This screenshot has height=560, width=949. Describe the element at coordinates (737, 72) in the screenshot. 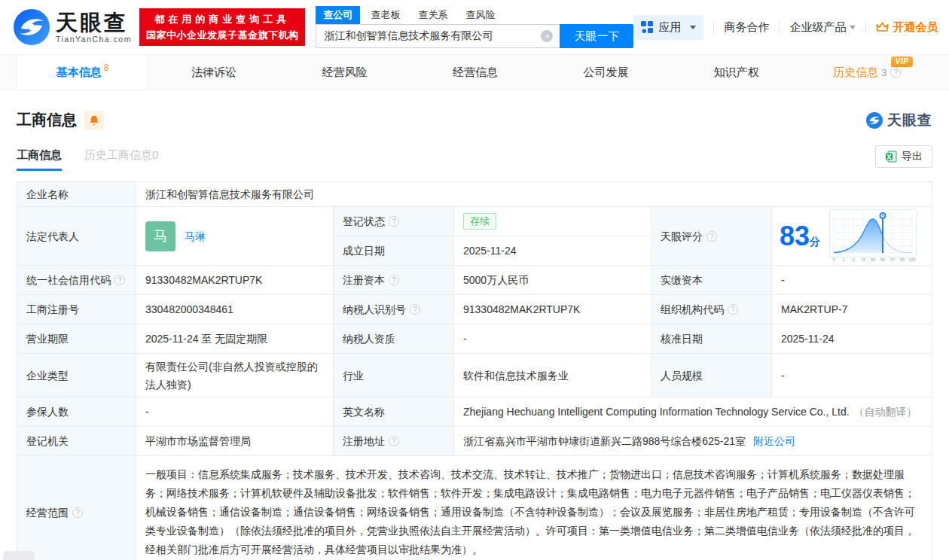

I see `tab-label: 知识产权` at that location.